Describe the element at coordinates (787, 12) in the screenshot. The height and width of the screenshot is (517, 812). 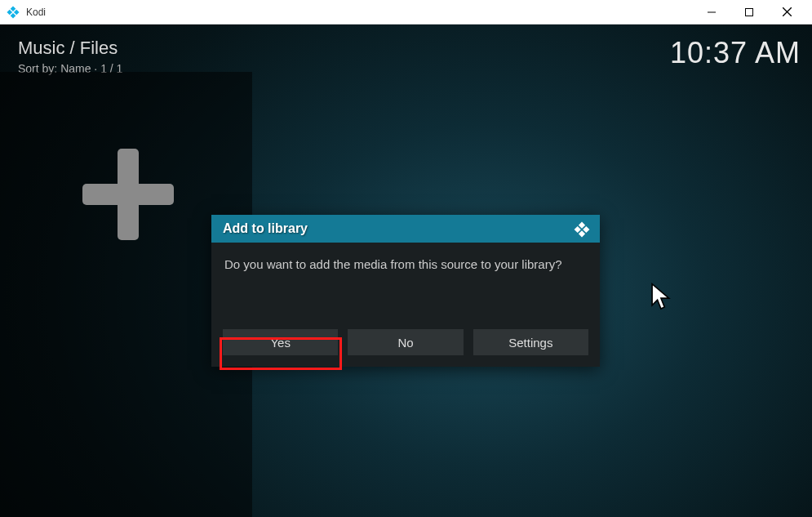
I see `close-button` at that location.